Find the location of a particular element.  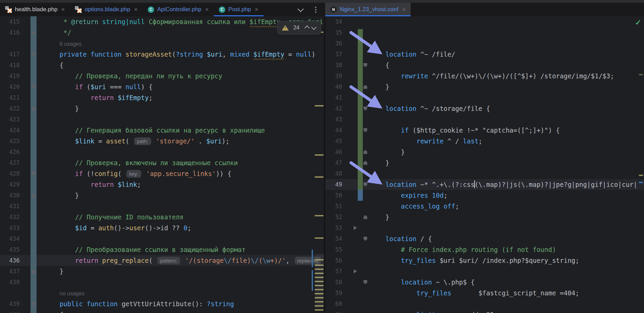

code-line-435: 435 // Преобразование ссылки в защищенны… is located at coordinates (162, 250).